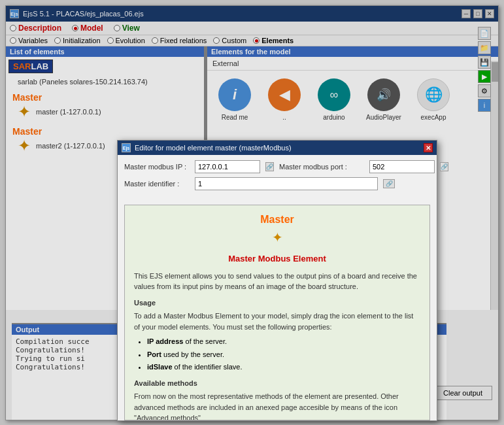 The width and height of the screenshot is (504, 425). Describe the element at coordinates (277, 259) in the screenshot. I see `help-title: Master Modbus Element` at that location.